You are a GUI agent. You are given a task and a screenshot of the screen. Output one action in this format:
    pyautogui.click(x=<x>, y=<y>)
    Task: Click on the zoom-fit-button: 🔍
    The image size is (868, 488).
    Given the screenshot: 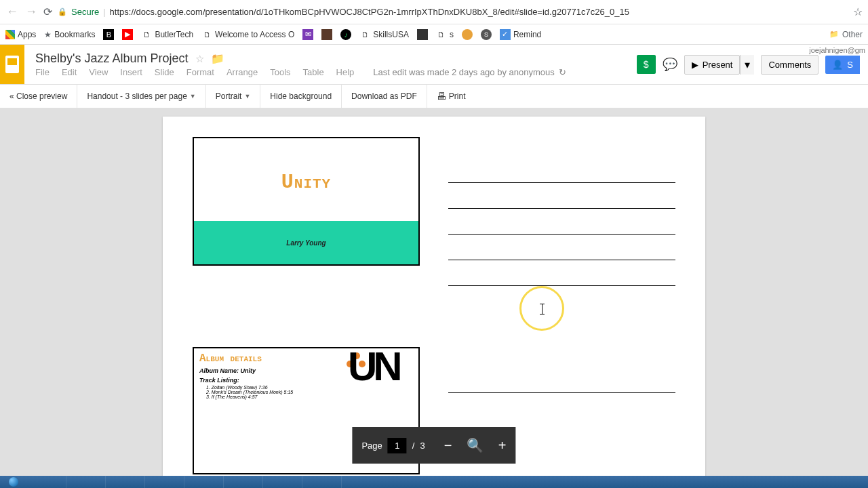 What is the action you would take?
    pyautogui.click(x=475, y=445)
    